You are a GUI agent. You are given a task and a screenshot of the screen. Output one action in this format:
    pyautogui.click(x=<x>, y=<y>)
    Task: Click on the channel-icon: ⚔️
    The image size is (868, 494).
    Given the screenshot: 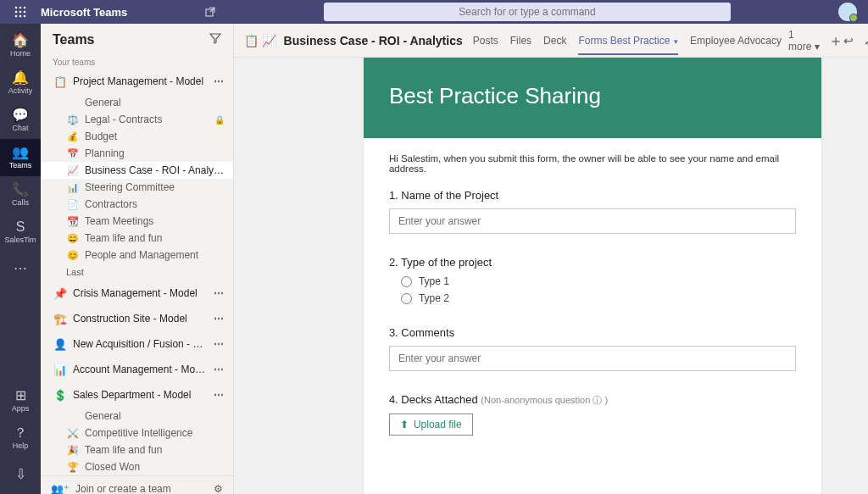 What is the action you would take?
    pyautogui.click(x=73, y=434)
    